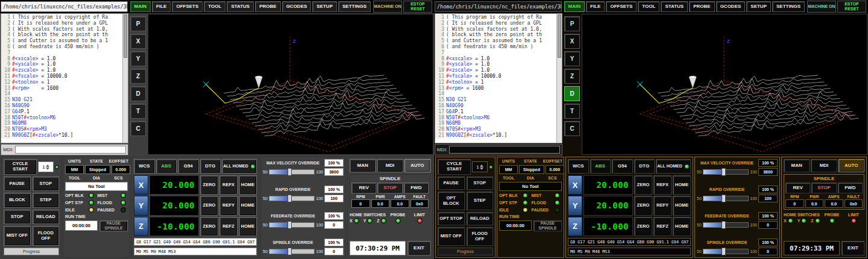 The image size is (868, 259). What do you see at coordinates (17, 236) in the screenshot?
I see `machine-control-button: MIST OFF` at bounding box center [17, 236].